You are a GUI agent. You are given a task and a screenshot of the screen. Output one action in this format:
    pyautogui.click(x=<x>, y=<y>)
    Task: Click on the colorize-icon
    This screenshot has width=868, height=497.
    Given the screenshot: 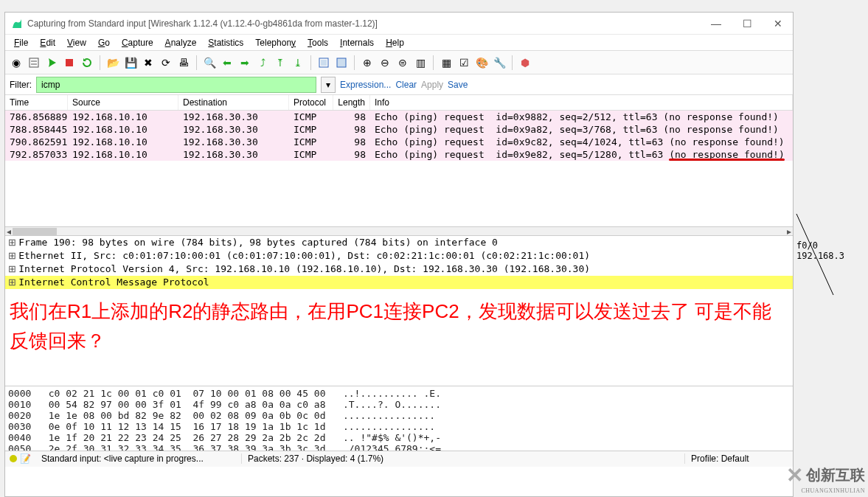 What is the action you would take?
    pyautogui.click(x=324, y=63)
    